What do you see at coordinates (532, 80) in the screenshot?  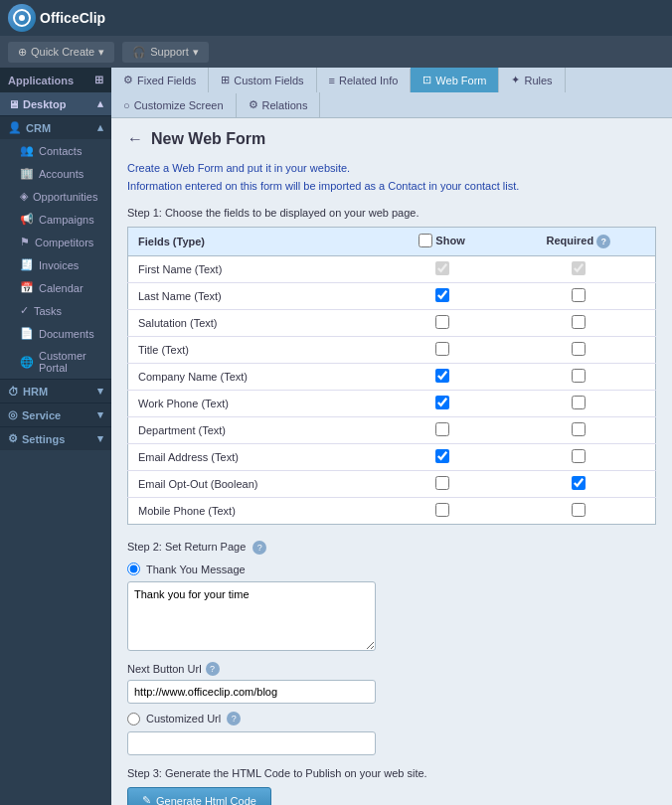 I see `tab-rules: ✦ Rules` at bounding box center [532, 80].